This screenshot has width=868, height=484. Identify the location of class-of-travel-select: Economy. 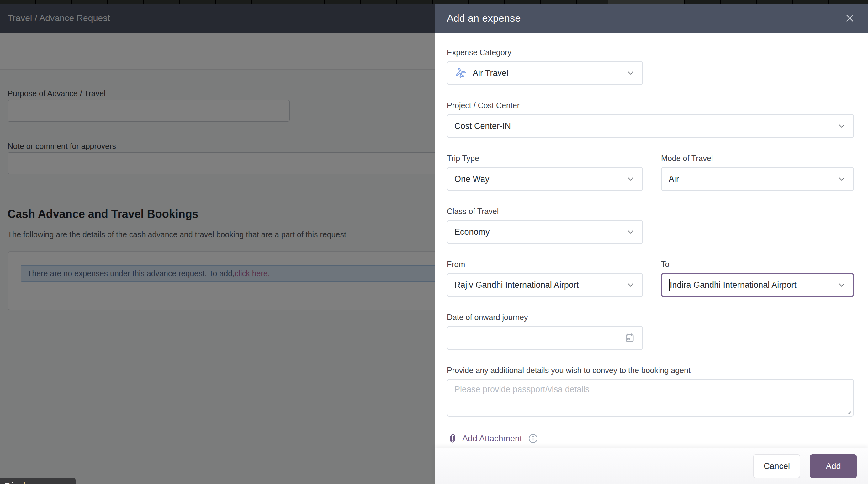
(545, 232).